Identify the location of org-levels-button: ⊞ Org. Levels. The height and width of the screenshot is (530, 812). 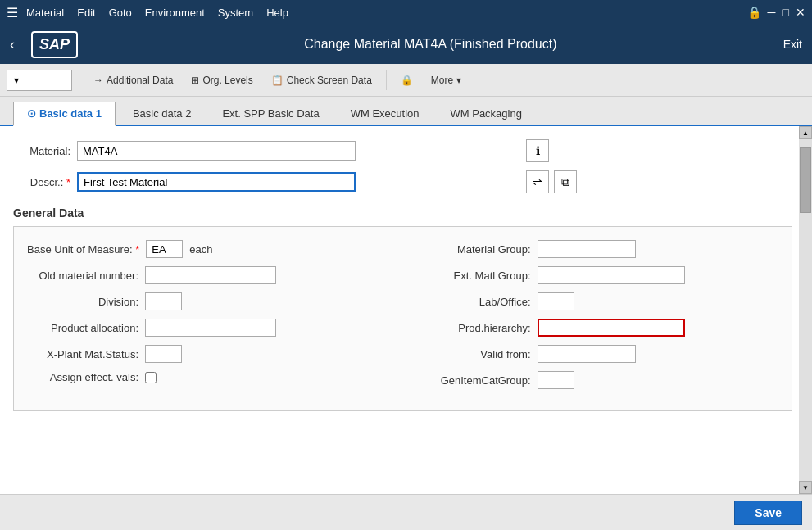
(221, 80).